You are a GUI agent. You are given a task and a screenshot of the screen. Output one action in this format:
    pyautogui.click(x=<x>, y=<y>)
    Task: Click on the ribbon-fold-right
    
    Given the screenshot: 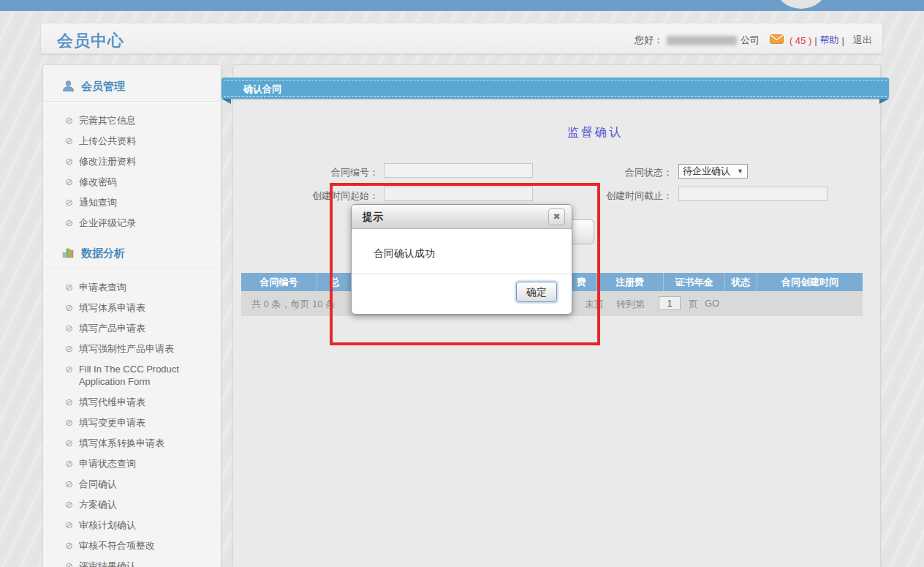 What is the action you would take?
    pyautogui.click(x=885, y=101)
    